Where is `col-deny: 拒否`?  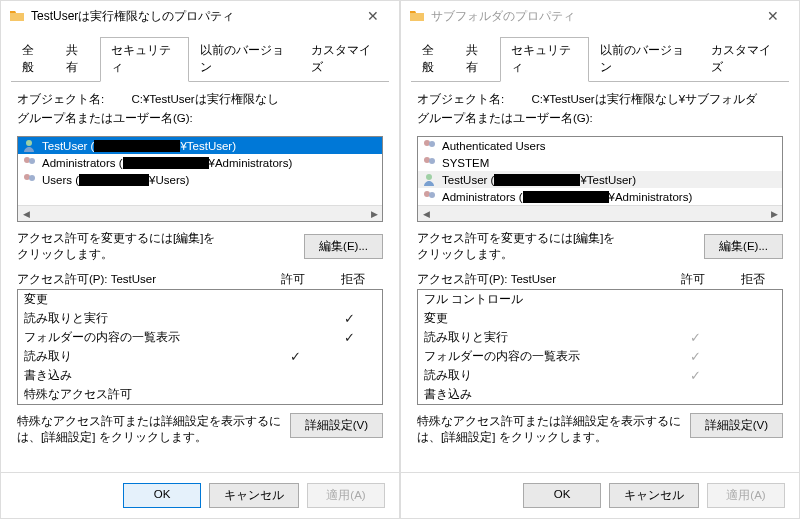
col-deny: 拒否 is located at coordinates (753, 280).